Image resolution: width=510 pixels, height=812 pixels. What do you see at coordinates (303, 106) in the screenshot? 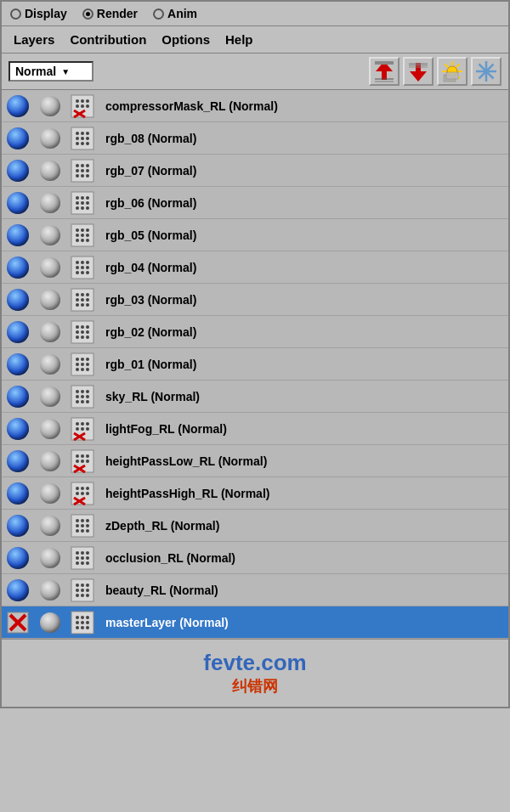
I see `layer-name: compressorMask_RL (Normal)` at bounding box center [303, 106].